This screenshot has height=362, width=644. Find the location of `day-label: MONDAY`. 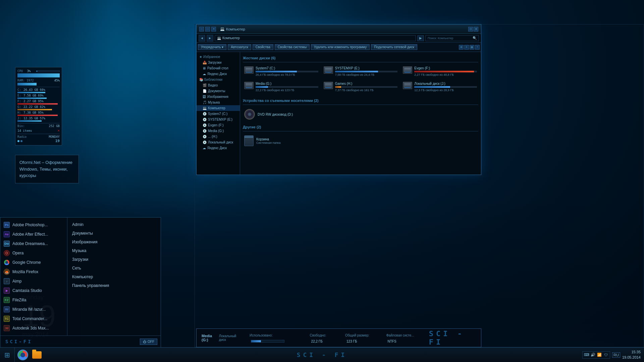

day-label: MONDAY is located at coordinates (54, 137).